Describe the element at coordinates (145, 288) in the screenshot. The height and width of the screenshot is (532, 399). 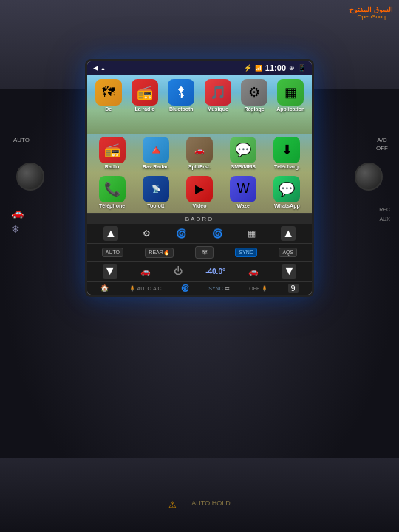
I see `auto-label-bottom: AUTO` at that location.